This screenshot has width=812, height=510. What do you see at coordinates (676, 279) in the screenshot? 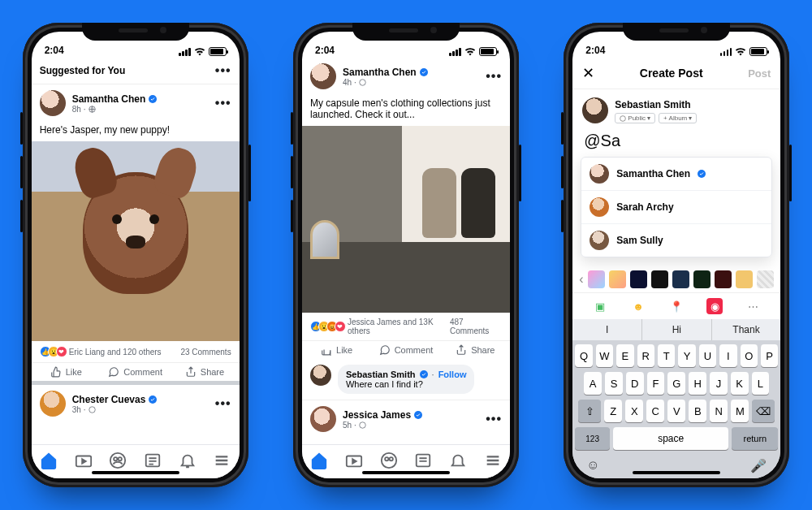
I see `background-strip: ‹` at bounding box center [676, 279].